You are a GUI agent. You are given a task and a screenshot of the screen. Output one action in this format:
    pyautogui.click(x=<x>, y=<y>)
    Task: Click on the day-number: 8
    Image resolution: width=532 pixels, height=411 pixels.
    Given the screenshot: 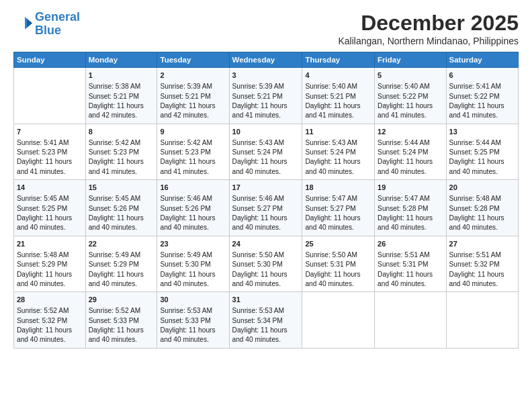 What is the action you would take?
    pyautogui.click(x=122, y=132)
    